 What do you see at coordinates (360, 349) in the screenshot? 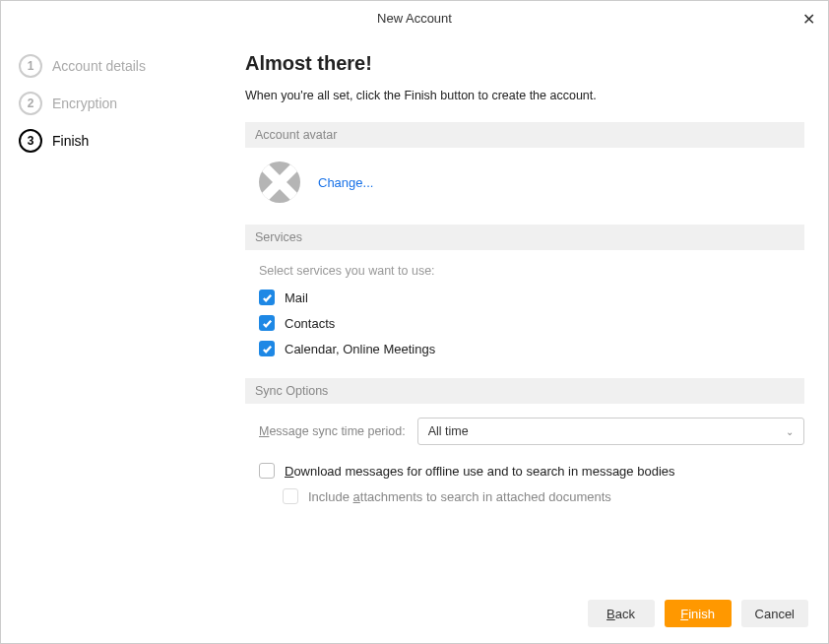
I see `checkbox-label: Calendar, Online Meetings` at bounding box center [360, 349].